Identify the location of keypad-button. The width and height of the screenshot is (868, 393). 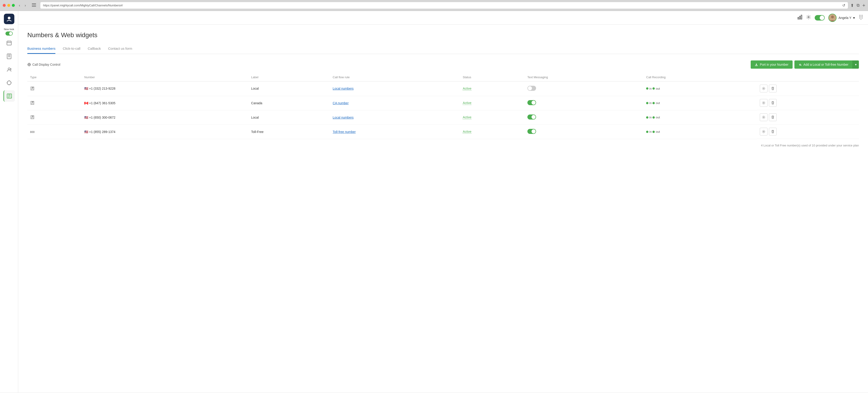
(861, 18).